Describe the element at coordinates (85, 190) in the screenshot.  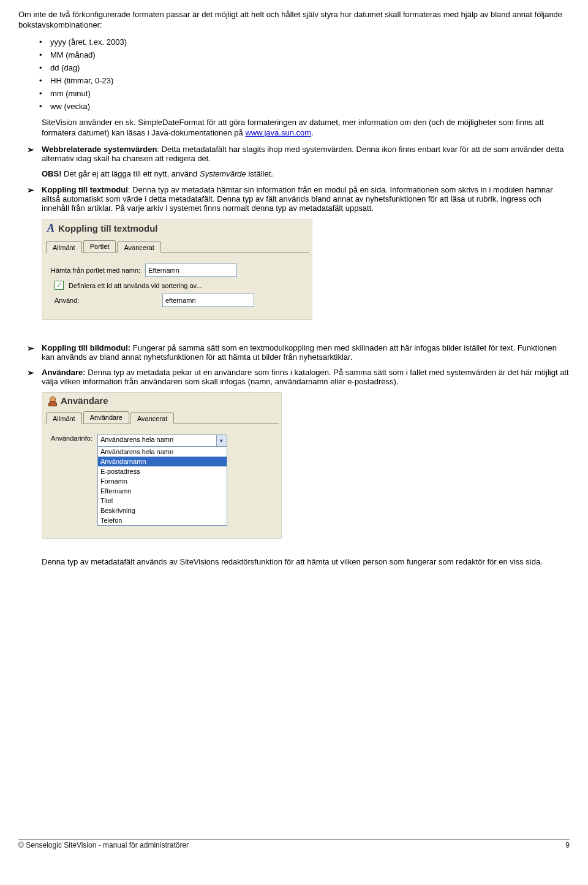
I see `textmodul-label: Koppling till textmodul` at that location.